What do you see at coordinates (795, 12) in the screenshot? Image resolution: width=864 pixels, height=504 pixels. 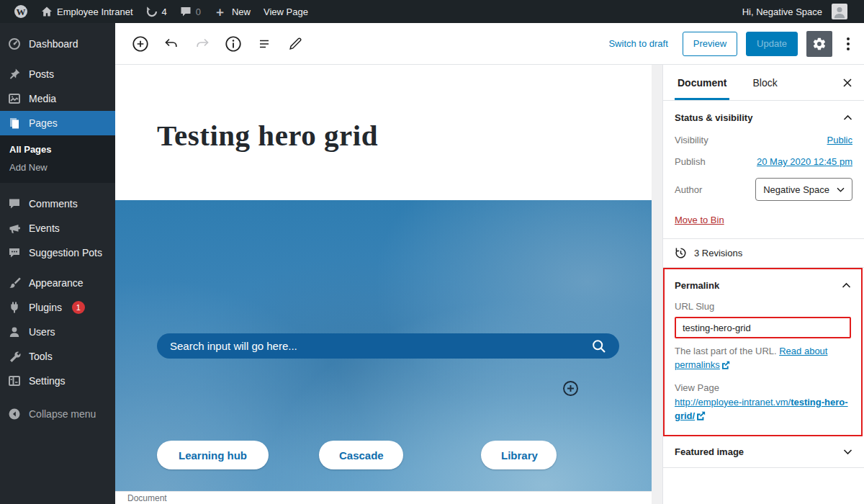 I see `account-menu: Hi, Negative Space` at bounding box center [795, 12].